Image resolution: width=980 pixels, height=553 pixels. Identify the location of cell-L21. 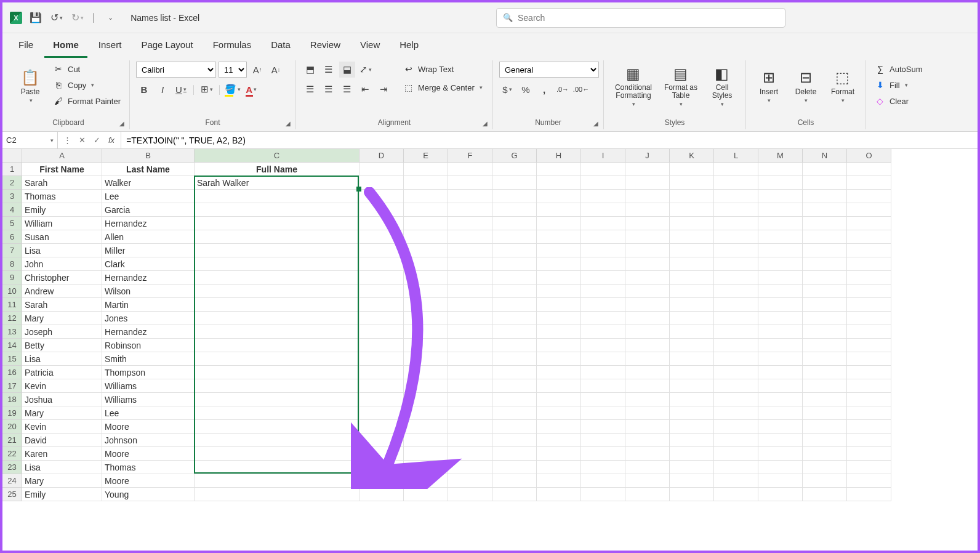
(736, 440).